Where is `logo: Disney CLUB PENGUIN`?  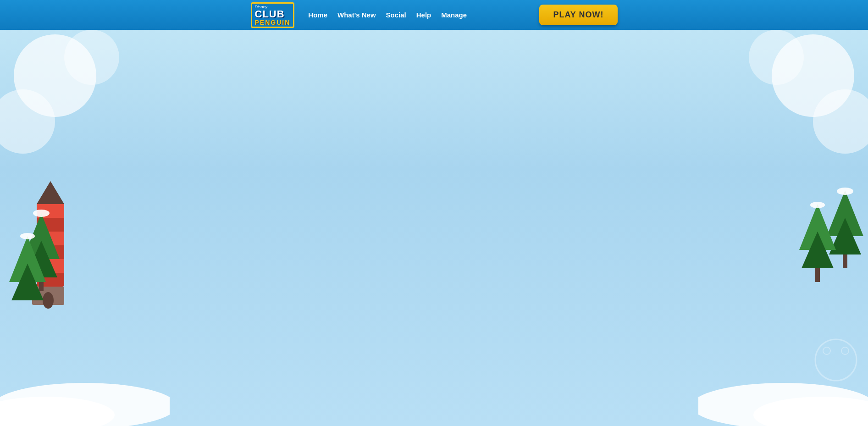 logo: Disney CLUB PENGUIN is located at coordinates (273, 15).